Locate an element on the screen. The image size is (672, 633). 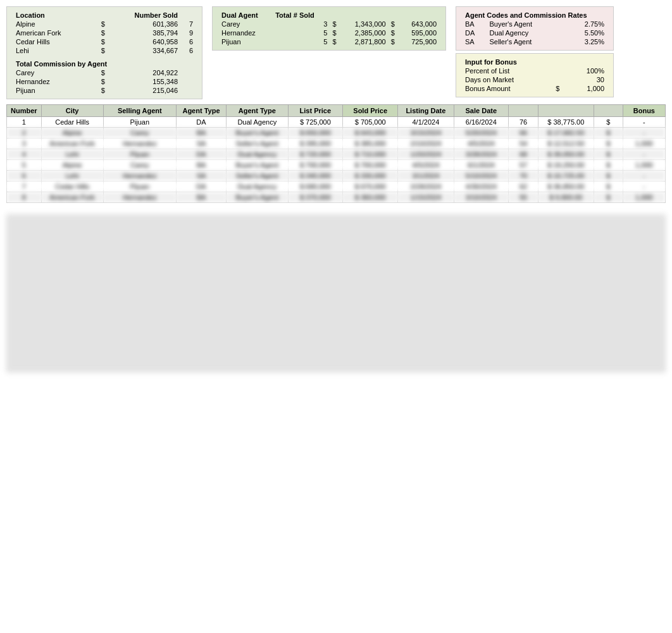
blurred-row: 8American ForkHernandezBABuyer's Agent $… is located at coordinates (337, 197).